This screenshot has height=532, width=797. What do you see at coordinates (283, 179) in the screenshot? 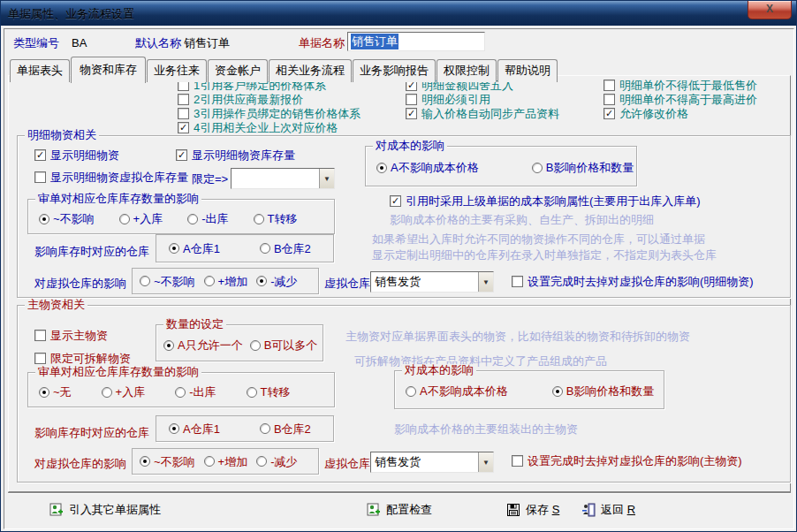
I see `limit-combobox: ▼` at bounding box center [283, 179].